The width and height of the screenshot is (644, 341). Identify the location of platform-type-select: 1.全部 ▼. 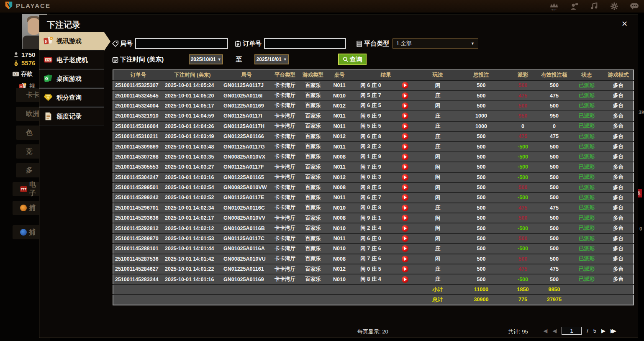
(435, 44).